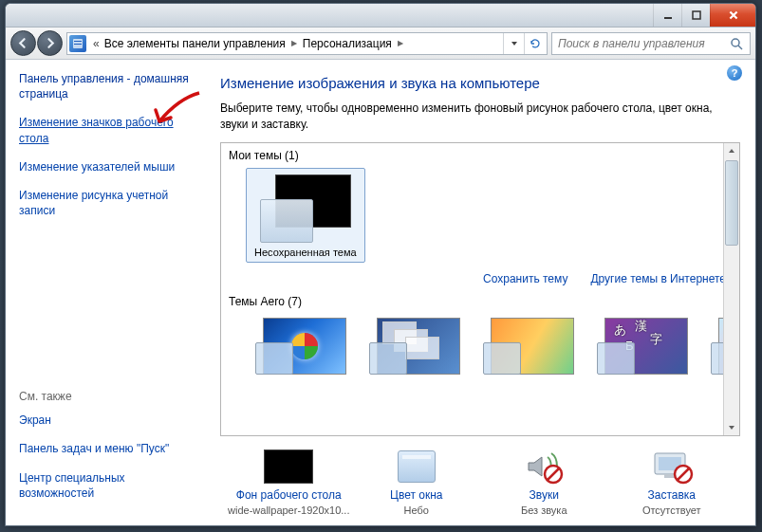 The height and width of the screenshot is (532, 762). What do you see at coordinates (416, 495) in the screenshot?
I see `window-color-link: Цвет окна` at bounding box center [416, 495].